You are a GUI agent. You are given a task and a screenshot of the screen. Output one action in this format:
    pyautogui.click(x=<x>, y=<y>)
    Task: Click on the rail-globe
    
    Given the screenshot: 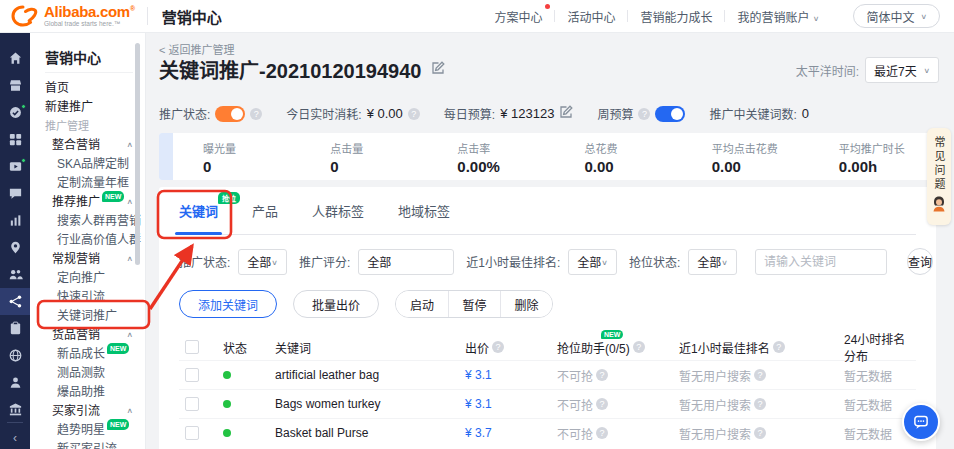 What is the action you would take?
    pyautogui.click(x=15, y=356)
    